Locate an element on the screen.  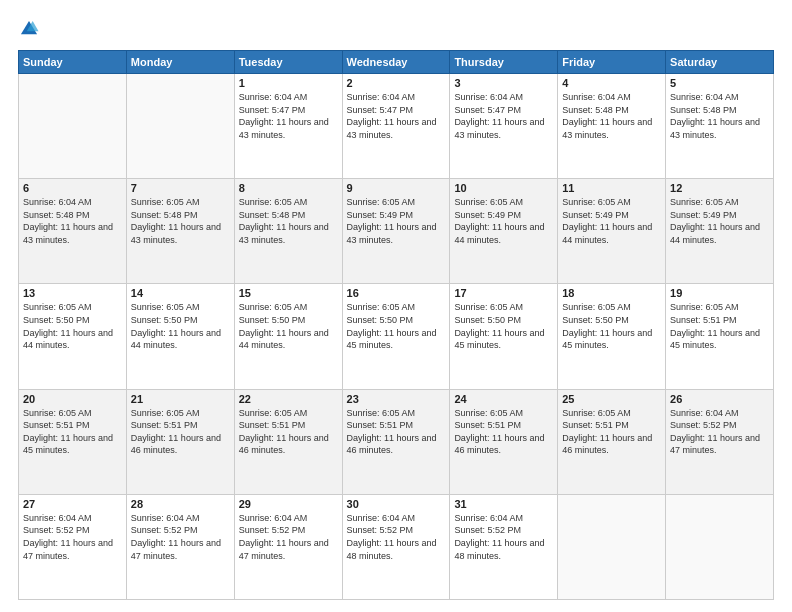
day-number: 10 is located at coordinates (504, 188).